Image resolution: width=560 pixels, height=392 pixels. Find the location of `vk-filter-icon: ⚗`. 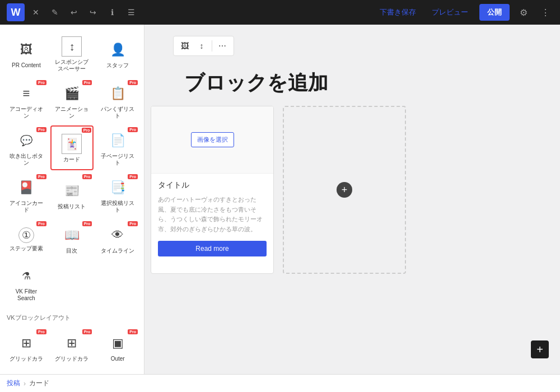

vk-filter-icon: ⚗ is located at coordinates (26, 276).